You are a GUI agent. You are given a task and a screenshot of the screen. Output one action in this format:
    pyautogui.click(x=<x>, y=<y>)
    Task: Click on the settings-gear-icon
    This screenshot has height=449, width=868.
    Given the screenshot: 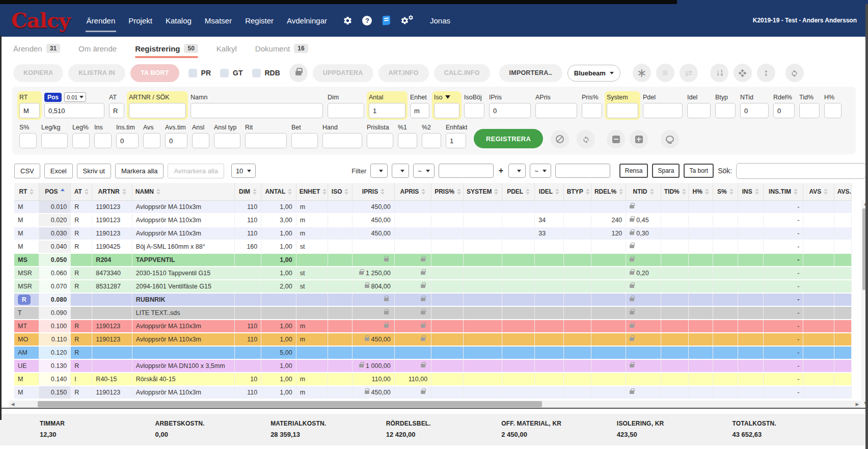 What is the action you would take?
    pyautogui.click(x=348, y=20)
    